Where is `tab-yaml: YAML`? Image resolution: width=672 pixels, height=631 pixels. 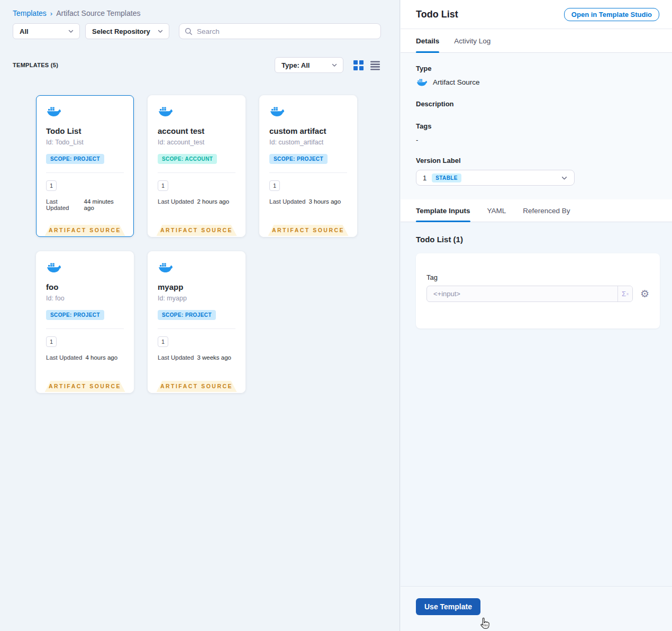 tab-yaml: YAML is located at coordinates (497, 211).